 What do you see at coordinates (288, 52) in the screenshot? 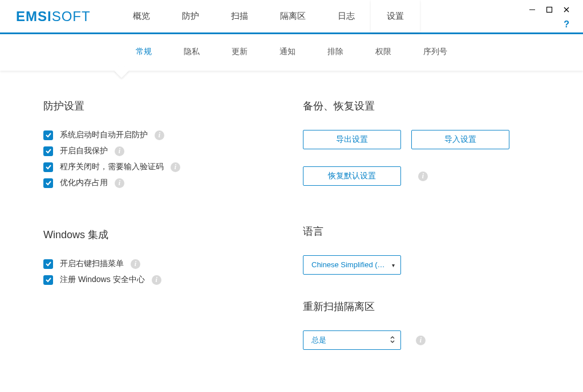
I see `subnav-notifications: 通知` at bounding box center [288, 52].